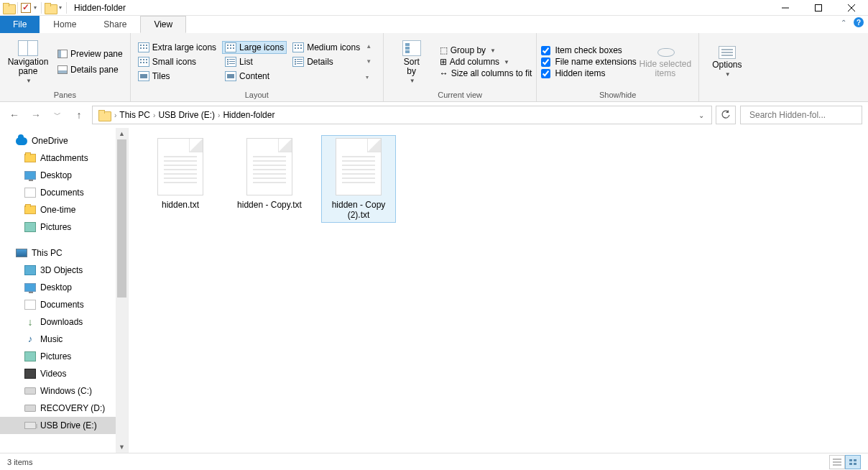 Image resolution: width=868 pixels, height=470 pixels. Describe the element at coordinates (177, 62) in the screenshot. I see `layout-small: Small icons` at that location.